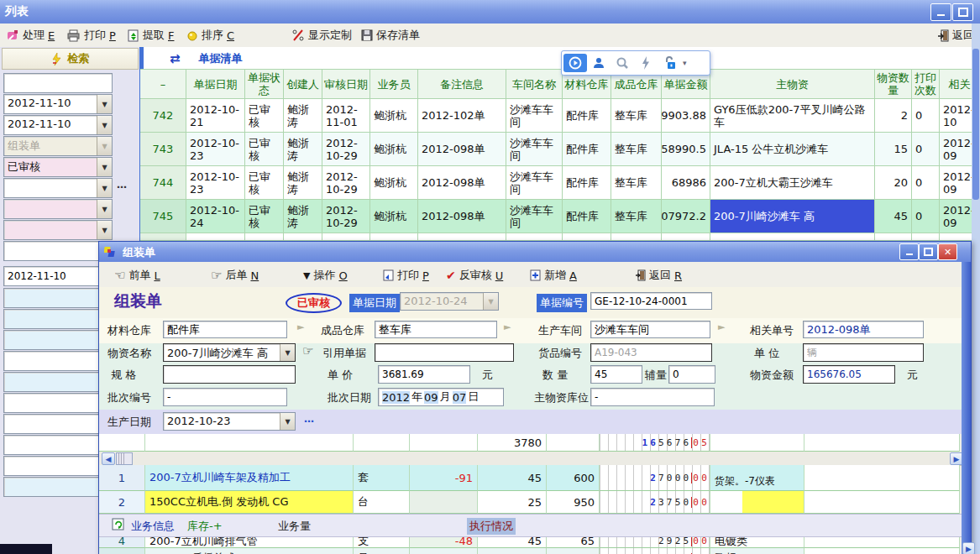 This screenshot has width=980, height=554. What do you see at coordinates (646, 63) in the screenshot?
I see `flash-button` at bounding box center [646, 63].